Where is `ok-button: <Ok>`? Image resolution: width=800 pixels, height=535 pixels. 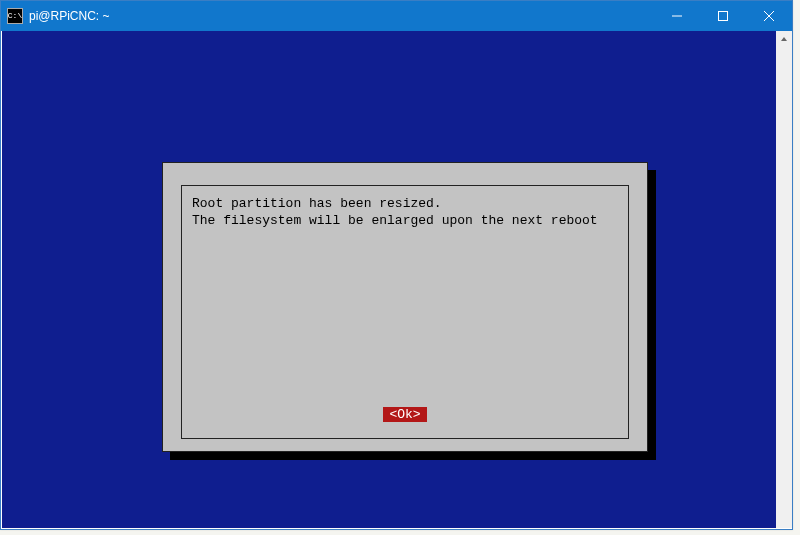
ok-button: <Ok> is located at coordinates (404, 414).